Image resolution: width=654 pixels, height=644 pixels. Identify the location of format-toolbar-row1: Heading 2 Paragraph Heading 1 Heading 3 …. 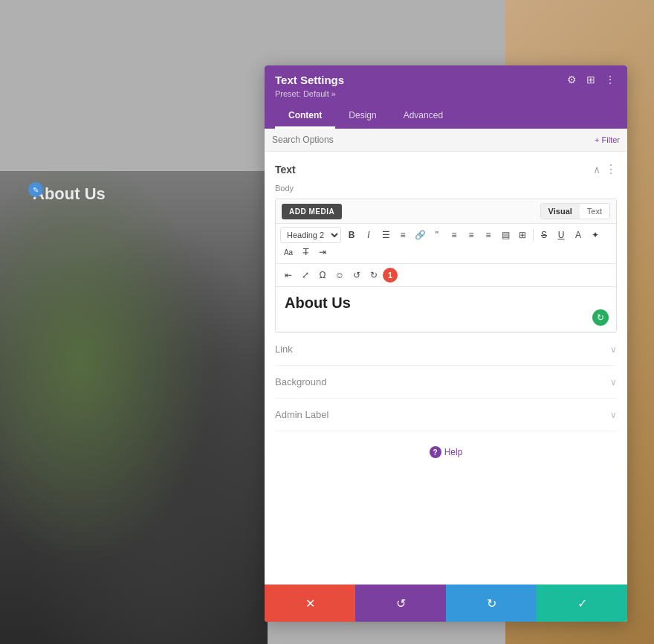
(446, 244).